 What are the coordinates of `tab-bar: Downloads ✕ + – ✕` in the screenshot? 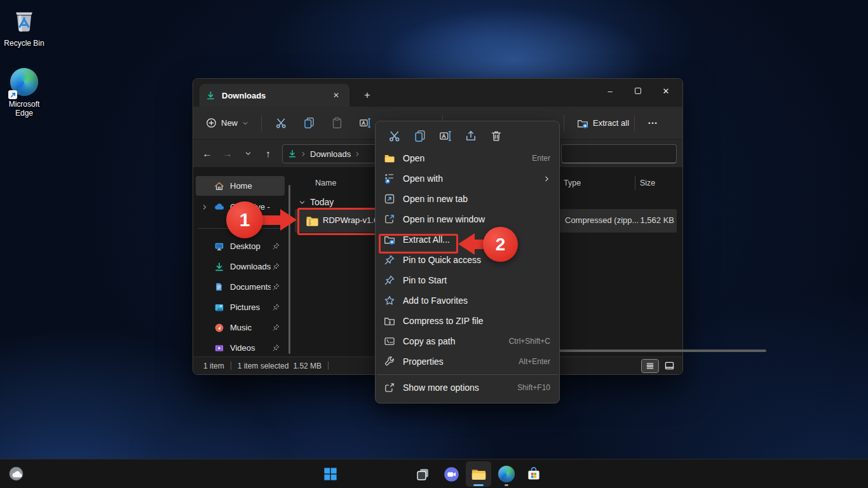 It's located at (438, 93).